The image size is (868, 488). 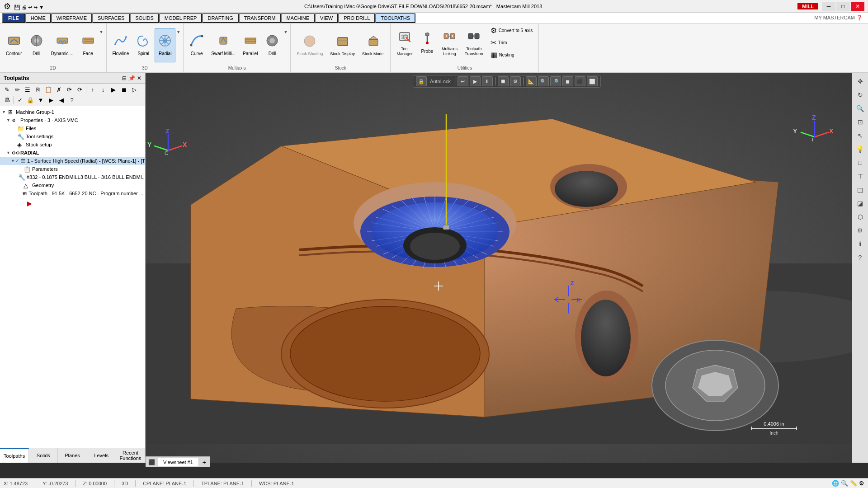 What do you see at coordinates (860, 176) in the screenshot?
I see `rt-btn-8: ⊤` at bounding box center [860, 176].